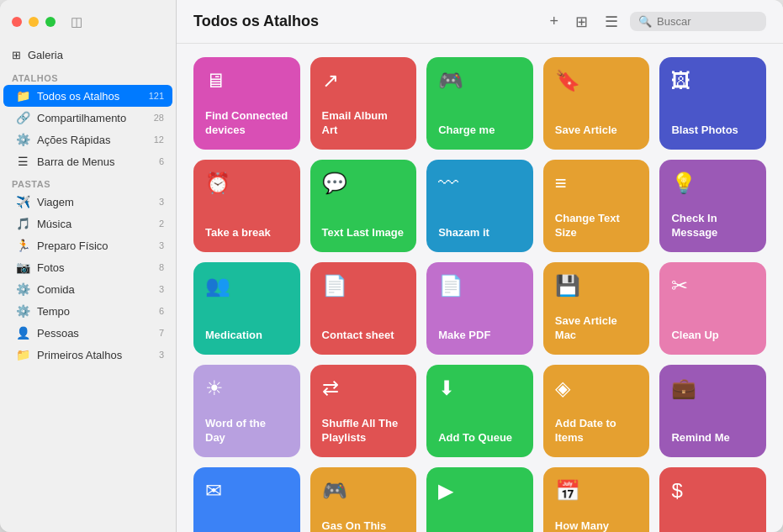 This screenshot has width=783, height=532. What do you see at coordinates (713, 308) in the screenshot?
I see `shortcut-card-clean-up: ✂Clean Up` at bounding box center [713, 308].